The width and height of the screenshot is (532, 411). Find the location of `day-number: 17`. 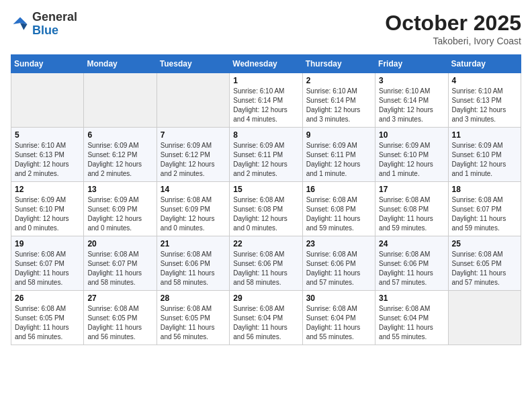

day-number: 17 is located at coordinates (411, 189).